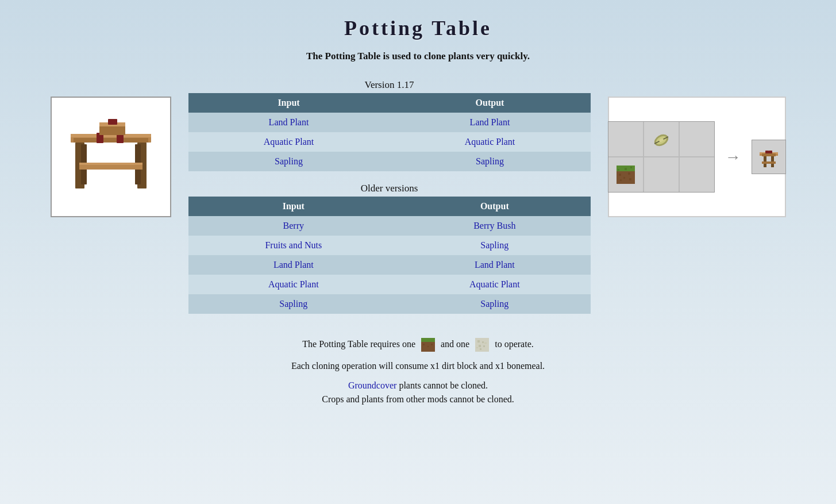 The image size is (836, 504). Describe the element at coordinates (418, 399) in the screenshot. I see `cannot-clone-text: Crops and plants from other mods cannot …` at that location.